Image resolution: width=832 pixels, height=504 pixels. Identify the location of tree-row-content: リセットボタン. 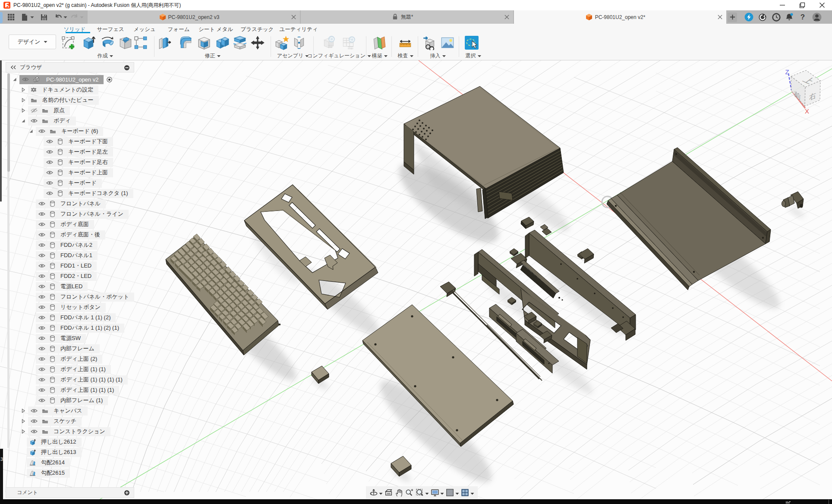
(71, 307).